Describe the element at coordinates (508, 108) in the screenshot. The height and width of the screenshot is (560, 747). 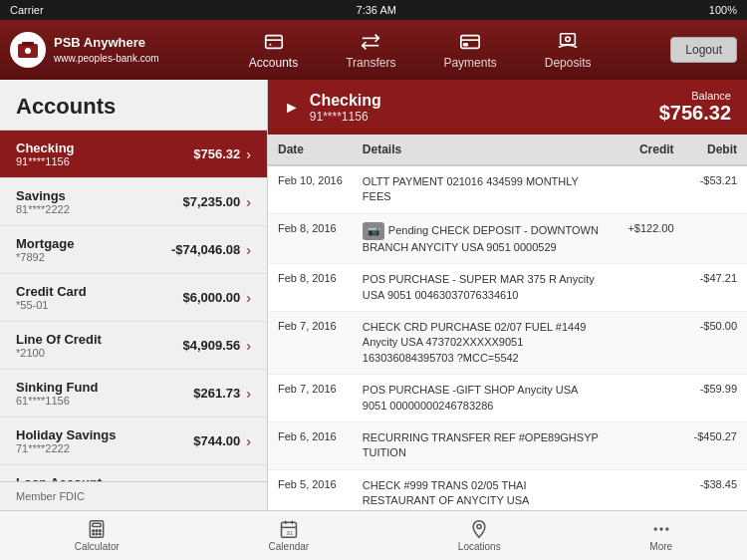
I see `account-header: ► Checking 91****1156 Balance $756.32` at that location.